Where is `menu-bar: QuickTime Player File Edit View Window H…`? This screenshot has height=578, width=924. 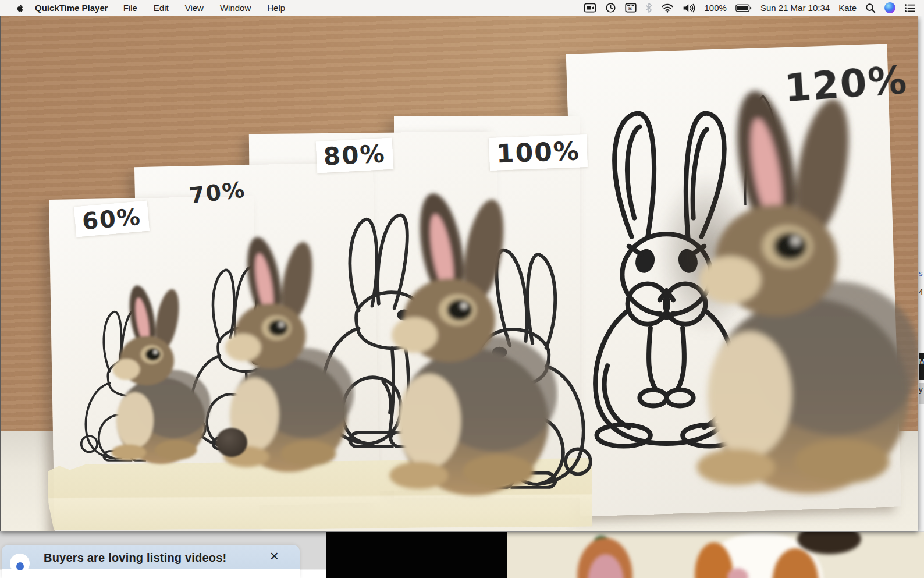 menu-bar: QuickTime Player File Edit View Window H… is located at coordinates (462, 8).